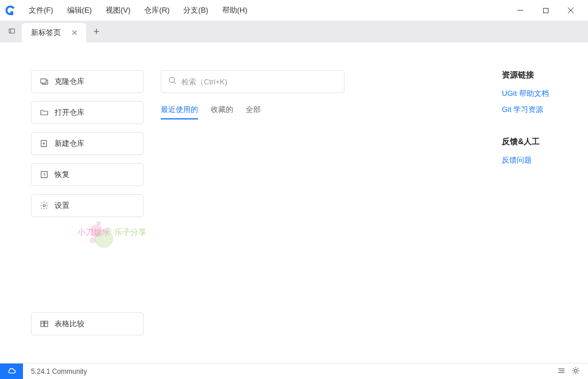 This screenshot has width=588, height=379. Describe the element at coordinates (87, 82) in the screenshot. I see `clone-repo-button: 克隆仓库` at that location.